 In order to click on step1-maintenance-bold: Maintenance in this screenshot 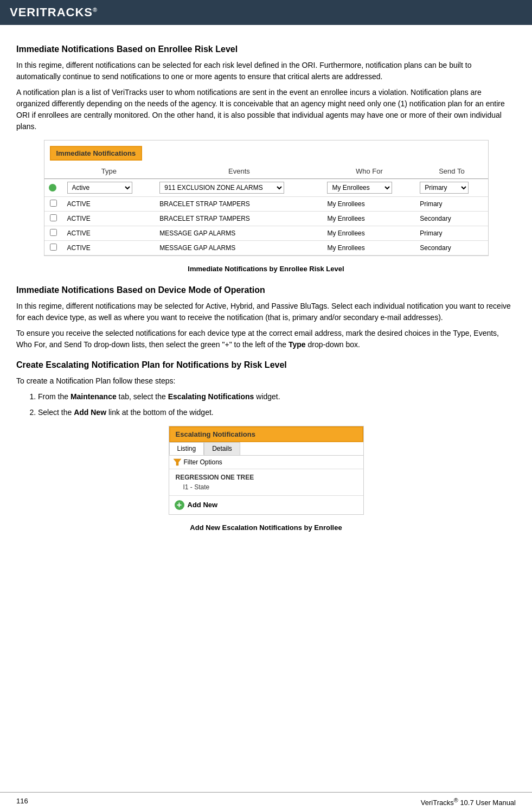, I will do `click(93, 397)`.